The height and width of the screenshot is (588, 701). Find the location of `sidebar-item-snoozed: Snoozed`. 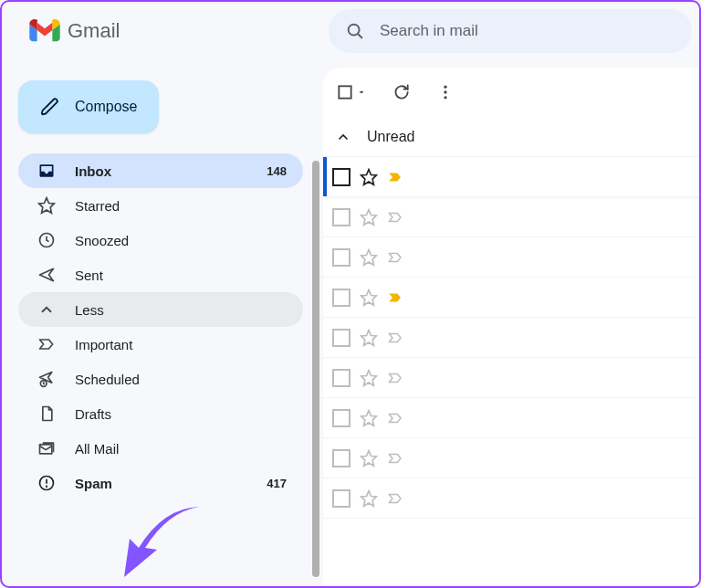

sidebar-item-snoozed: Snoozed is located at coordinates (161, 240).